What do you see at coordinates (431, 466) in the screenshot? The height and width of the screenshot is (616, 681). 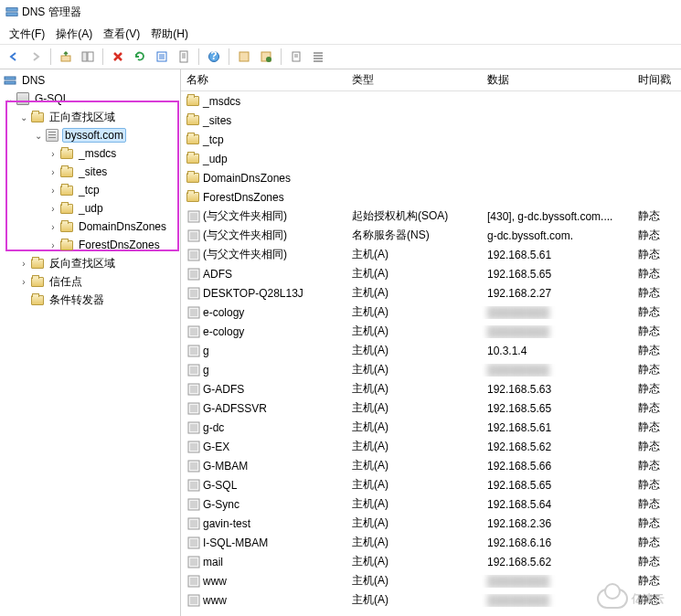 I see `record-row: G-MBAM主机(A)192.168.5.66静态` at bounding box center [431, 466].